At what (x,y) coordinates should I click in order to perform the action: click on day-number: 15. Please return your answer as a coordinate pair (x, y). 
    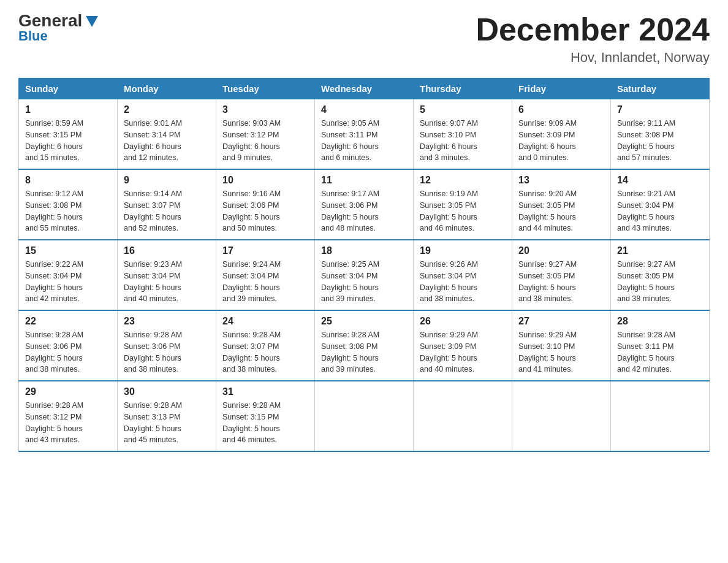
    Looking at the image, I should click on (68, 251).